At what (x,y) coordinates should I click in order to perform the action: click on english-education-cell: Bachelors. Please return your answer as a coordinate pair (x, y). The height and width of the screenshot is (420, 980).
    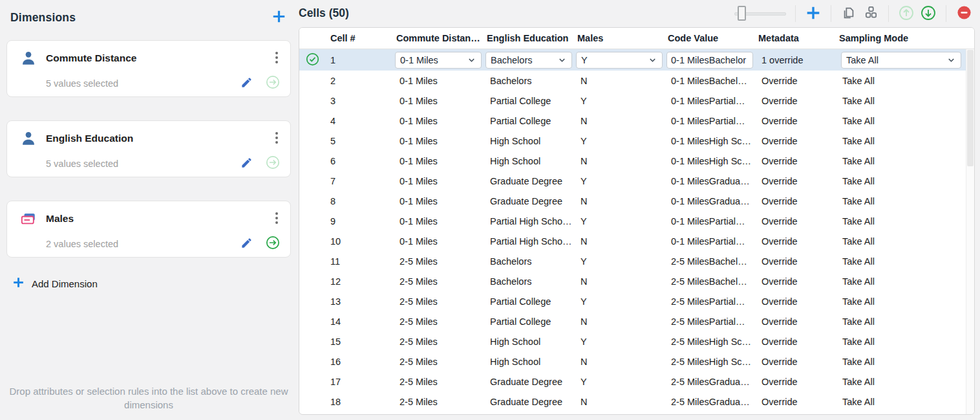
    Looking at the image, I should click on (526, 81).